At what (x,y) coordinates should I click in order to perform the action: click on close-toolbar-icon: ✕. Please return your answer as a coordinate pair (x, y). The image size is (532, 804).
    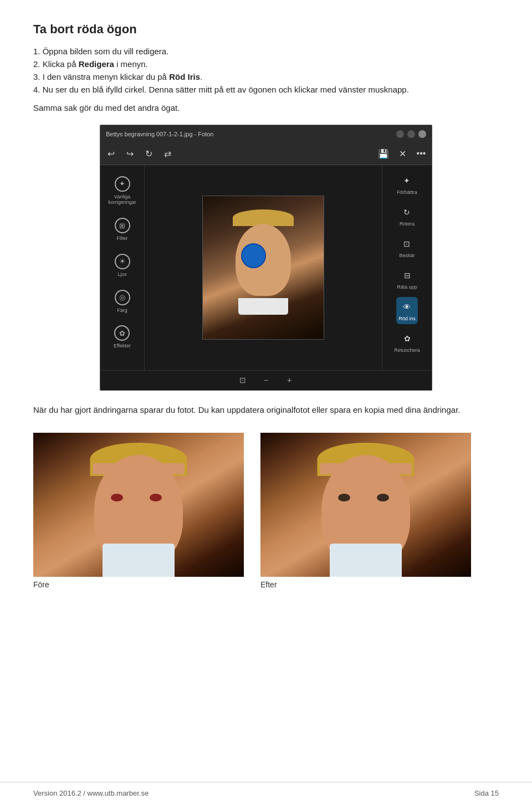
    Looking at the image, I should click on (402, 153).